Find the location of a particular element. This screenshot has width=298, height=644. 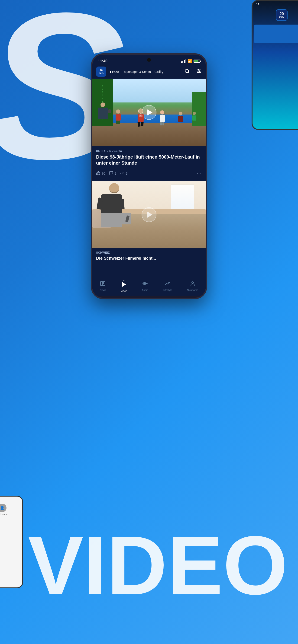

nav-logo-line1: 20 is located at coordinates (101, 70).